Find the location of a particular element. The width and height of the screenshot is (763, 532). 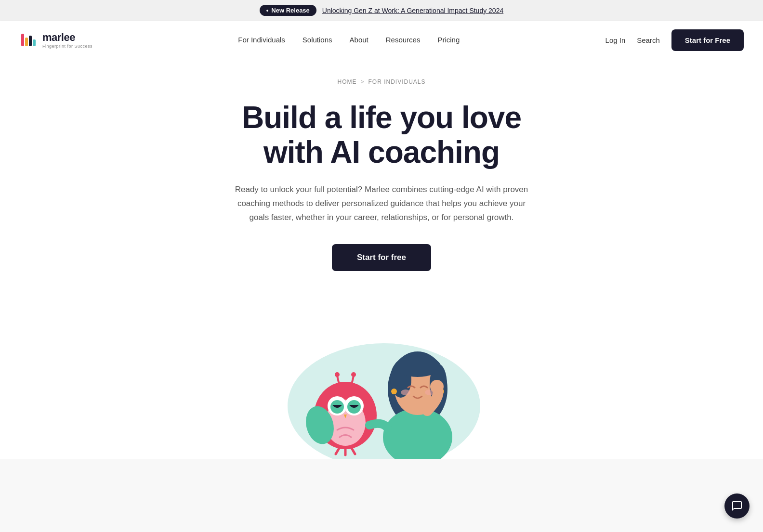

nav-item-for-individuals: For Individuals is located at coordinates (262, 40).